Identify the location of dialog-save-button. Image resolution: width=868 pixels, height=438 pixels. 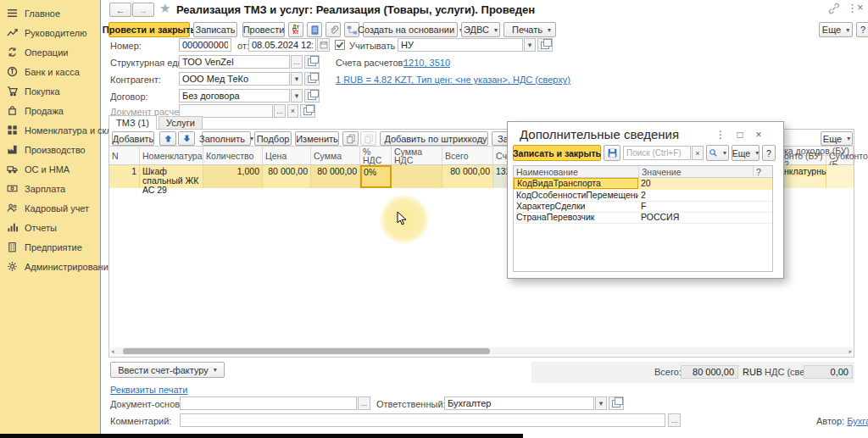
(612, 152).